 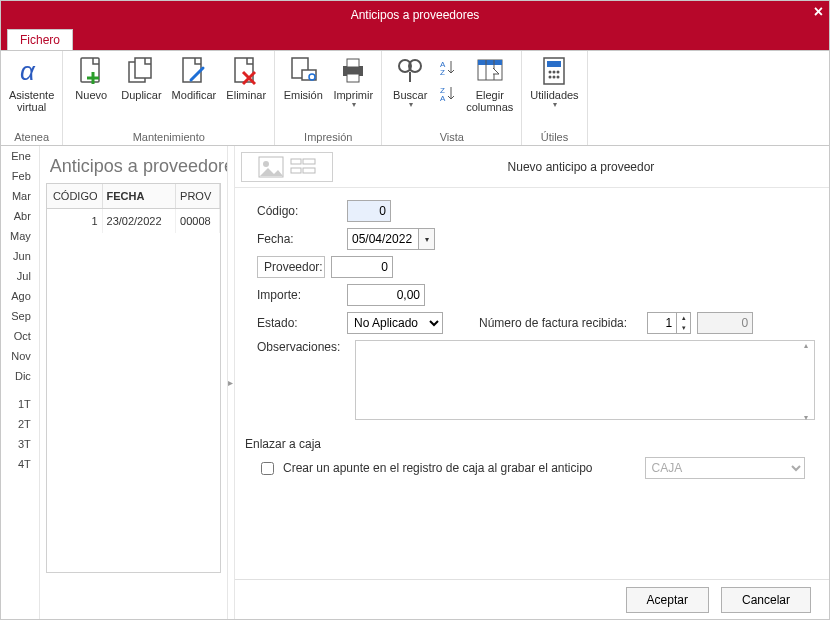 What do you see at coordinates (532, 599) in the screenshot?
I see `dialog-footer: Aceptar Cancelar` at bounding box center [532, 599].